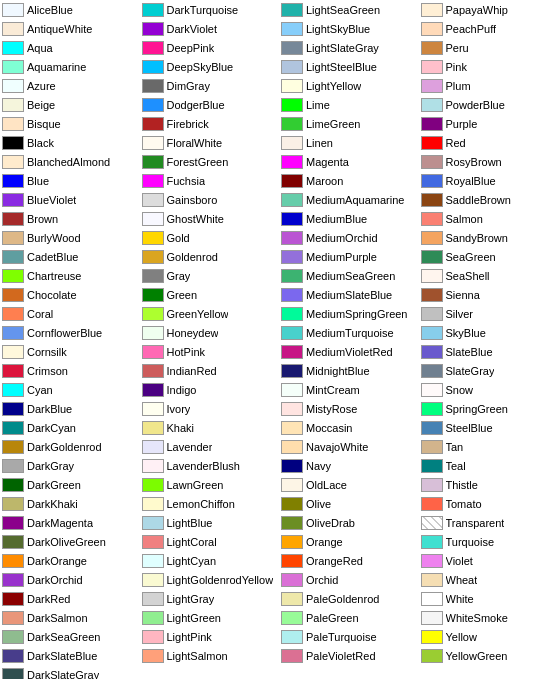 Image resolution: width=558 pixels, height=679 pixels. What do you see at coordinates (489, 28) in the screenshot?
I see `color-row: PeachPuff` at bounding box center [489, 28].